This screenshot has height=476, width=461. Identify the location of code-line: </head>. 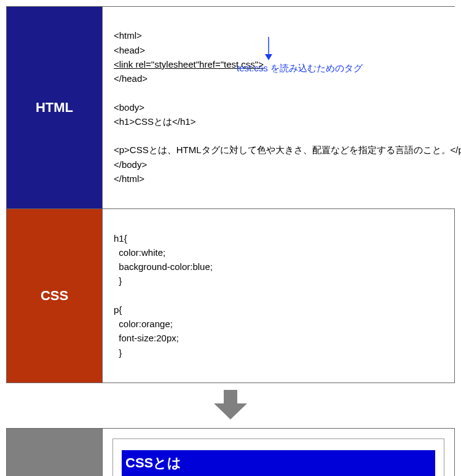
(130, 79).